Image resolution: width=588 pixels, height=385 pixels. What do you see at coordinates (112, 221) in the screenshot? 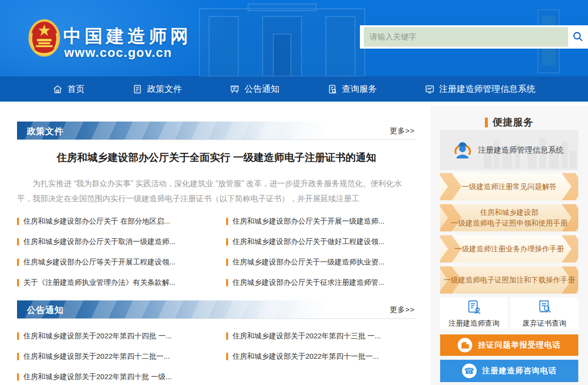
I see `policy-list-item: 住房和城乡建设部办公厅关于 在部分地区启...` at bounding box center [112, 221].